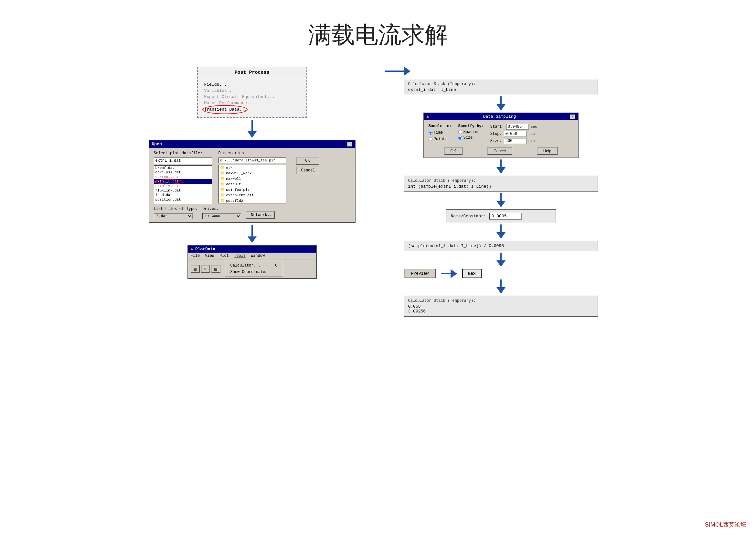 The height and width of the screenshot is (535, 756). I want to click on file-item: bkemf.dat, so click(183, 168).